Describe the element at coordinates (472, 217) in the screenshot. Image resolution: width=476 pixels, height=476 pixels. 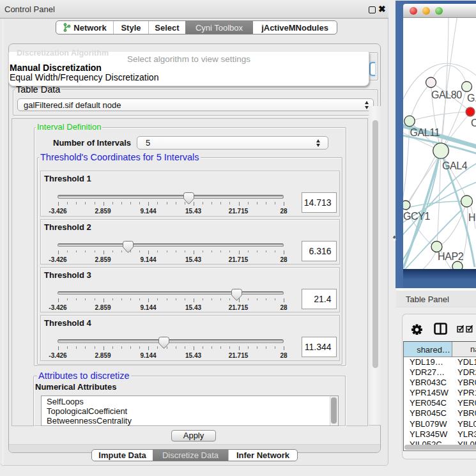
I see `svg-text: H` at that location.